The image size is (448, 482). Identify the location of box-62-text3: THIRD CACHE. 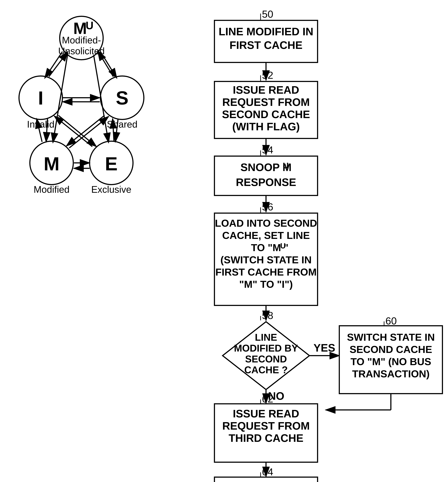
(266, 438).